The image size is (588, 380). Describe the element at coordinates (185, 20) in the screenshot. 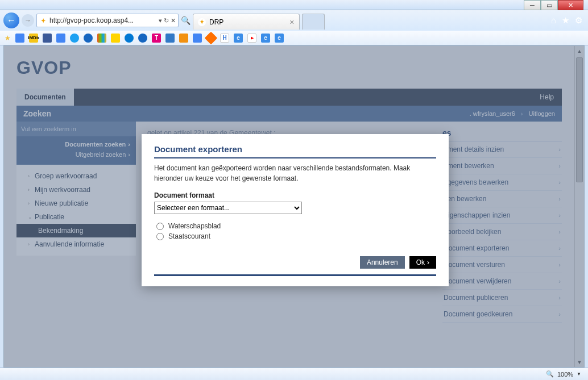

I see `search-icon: 🔍` at that location.